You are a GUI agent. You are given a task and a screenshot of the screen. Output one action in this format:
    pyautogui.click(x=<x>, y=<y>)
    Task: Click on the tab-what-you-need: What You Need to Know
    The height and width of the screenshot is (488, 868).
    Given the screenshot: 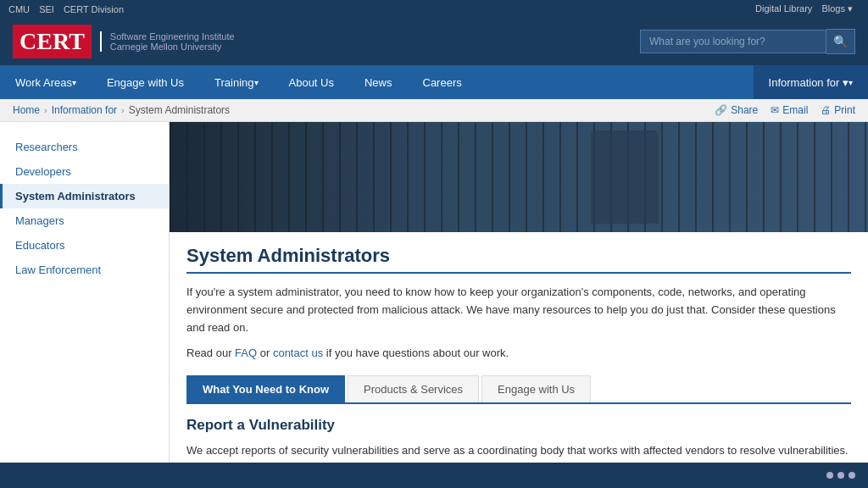 What is the action you would take?
    pyautogui.click(x=266, y=389)
    